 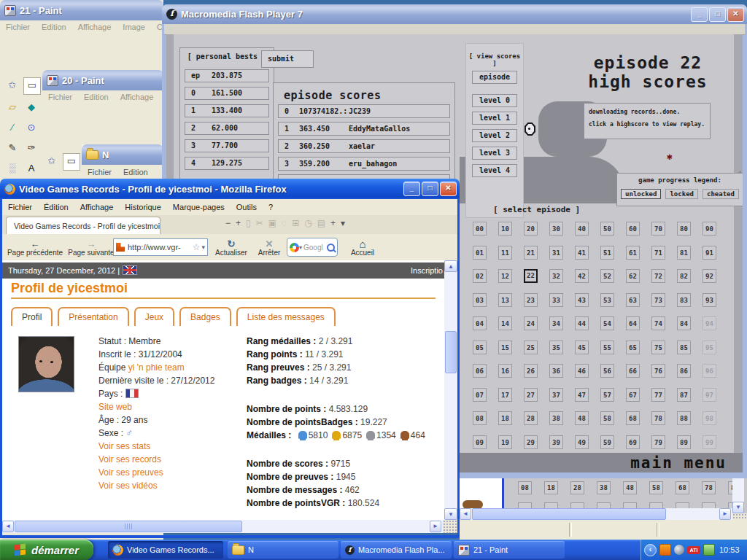 What do you see at coordinates (35, 248) in the screenshot?
I see `back-button: ← Page précédente` at bounding box center [35, 248].